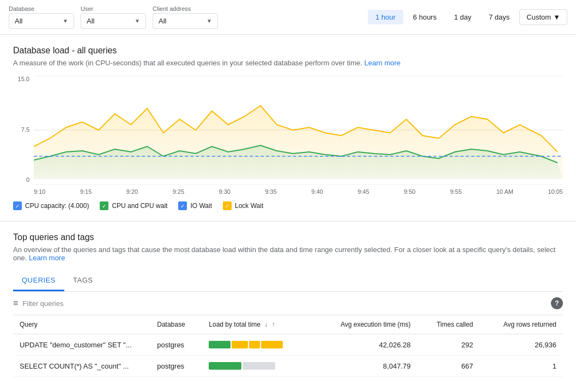  I want to click on custom-time-button: Custom ▼, so click(543, 17).